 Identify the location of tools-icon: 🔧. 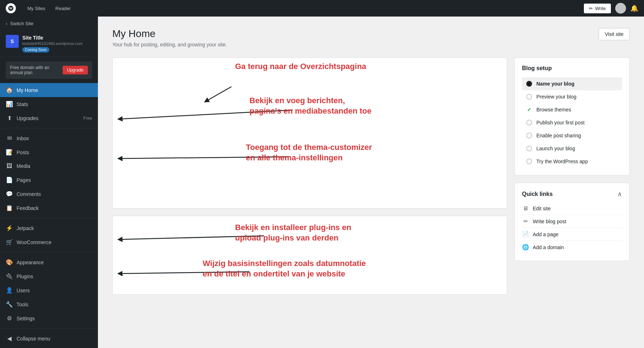
(9, 304).